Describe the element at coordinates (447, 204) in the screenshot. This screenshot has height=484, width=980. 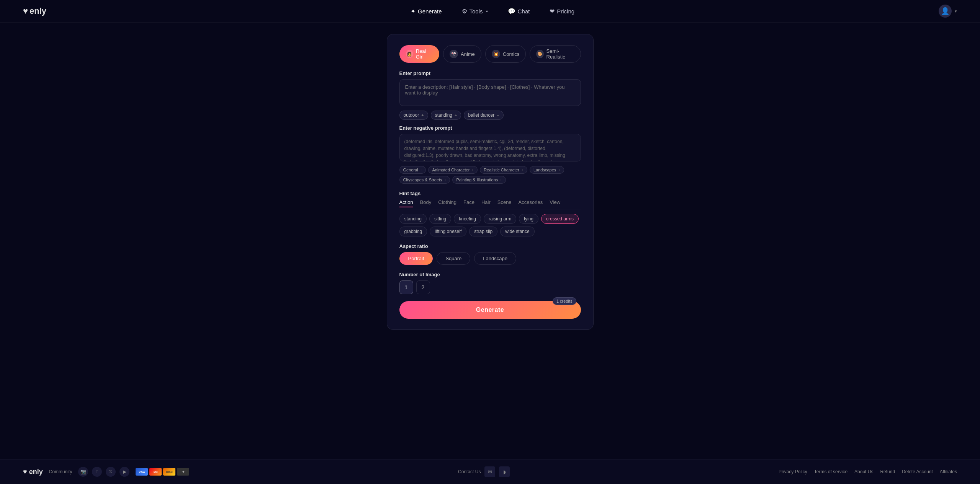
I see `hint-nav-clothing: Clothing` at that location.